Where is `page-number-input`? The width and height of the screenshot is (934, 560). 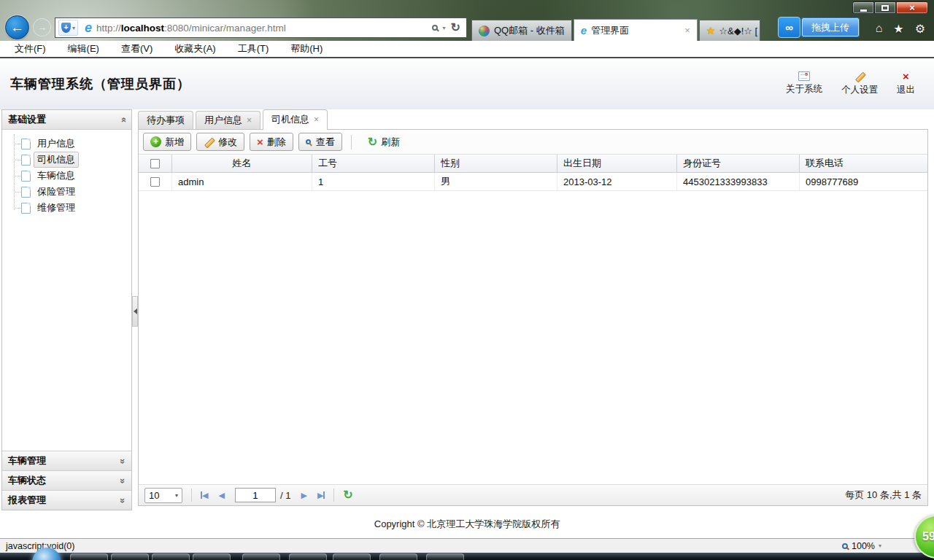 page-number-input is located at coordinates (255, 495).